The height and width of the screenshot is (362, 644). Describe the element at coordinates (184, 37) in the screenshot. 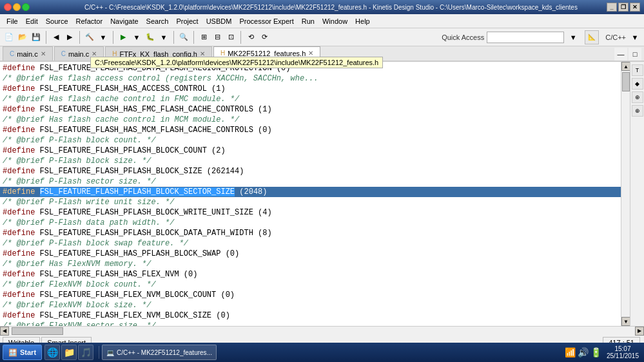

I see `search-button: 🔍` at that location.